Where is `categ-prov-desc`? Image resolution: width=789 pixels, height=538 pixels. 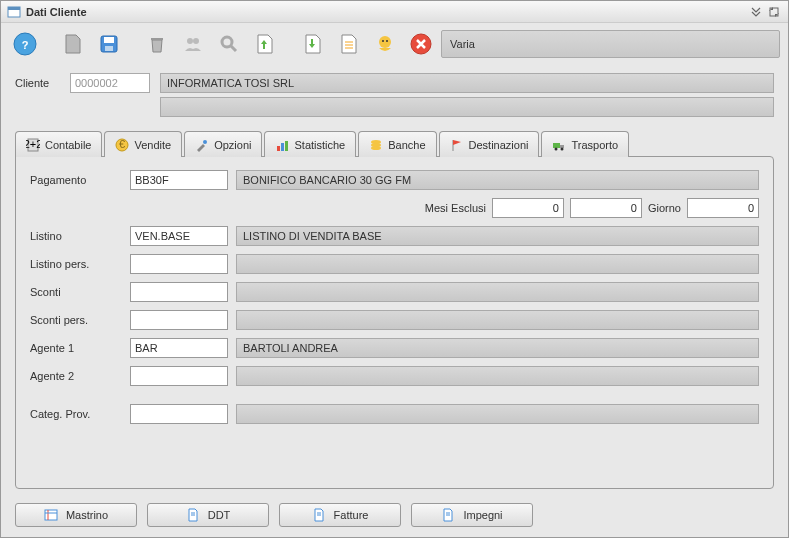 categ-prov-desc is located at coordinates (498, 414).